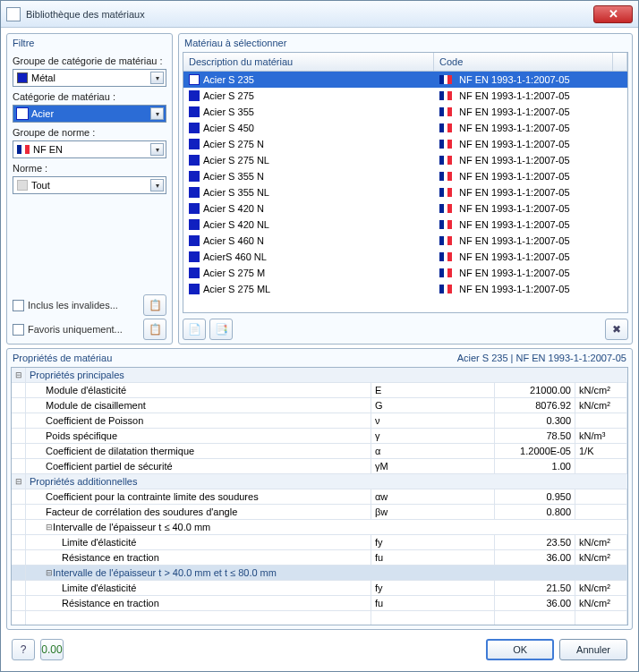  Describe the element at coordinates (405, 273) in the screenshot. I see `table-row: Acier S 275 MNF EN 1993-1-1:2007-05` at that location.